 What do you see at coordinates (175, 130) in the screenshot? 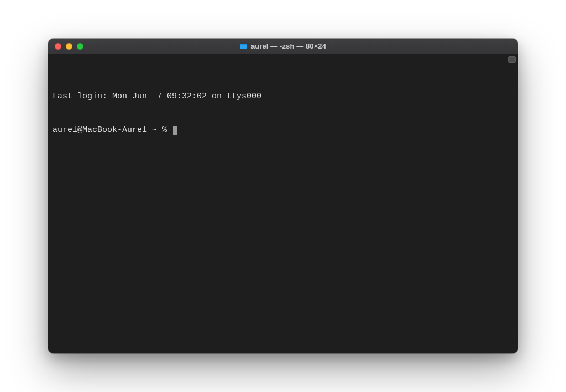
I see `cursor-icon` at bounding box center [175, 130].